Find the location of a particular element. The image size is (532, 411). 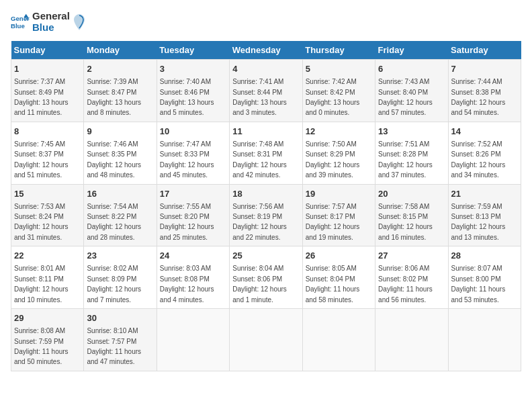

sunset-info: Sunset: 8:42 PM is located at coordinates (330, 93).